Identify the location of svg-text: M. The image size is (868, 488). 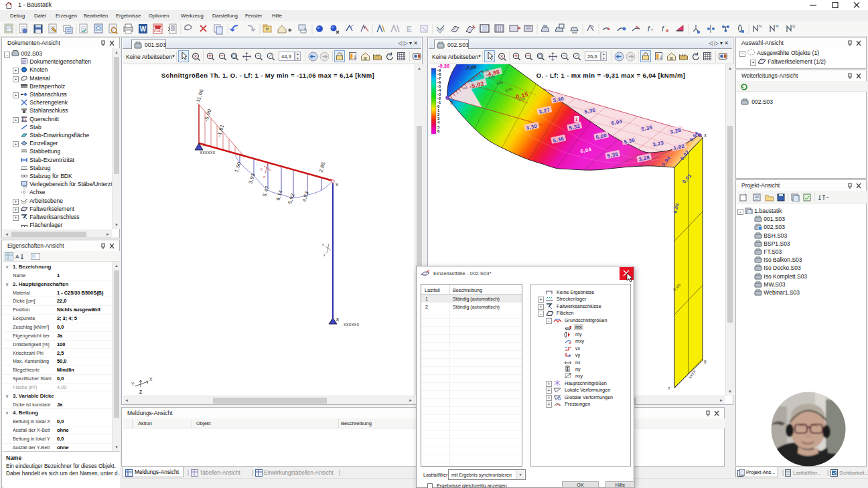
(777, 26).